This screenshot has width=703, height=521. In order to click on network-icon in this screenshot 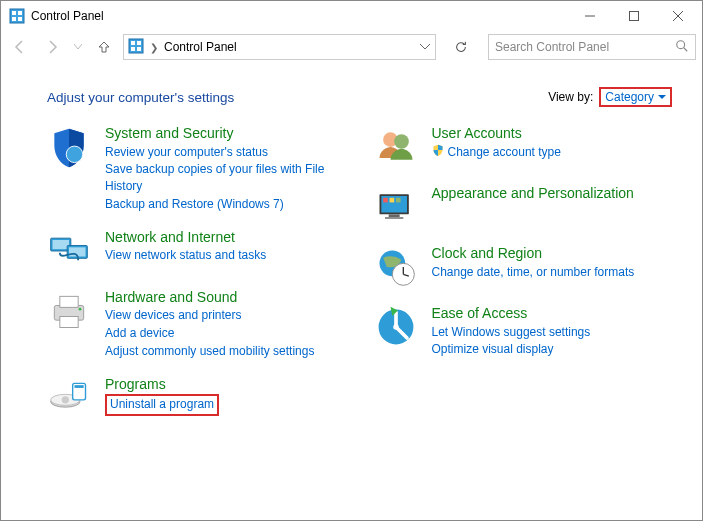, I will do `click(69, 251)`.